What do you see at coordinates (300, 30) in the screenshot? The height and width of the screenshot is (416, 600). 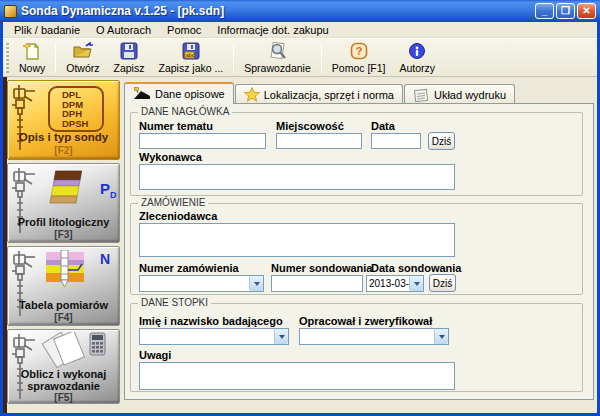 I see `menubar: Plik / badanie O Autorach Pomoc Informac…` at bounding box center [300, 30].